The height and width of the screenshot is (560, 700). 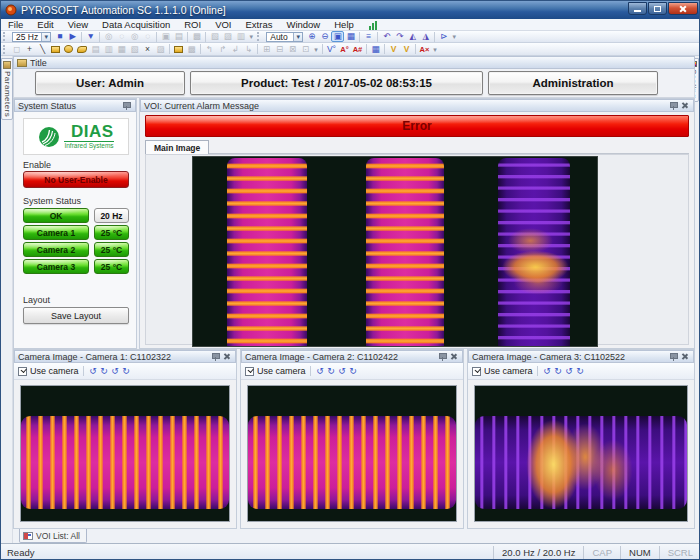 What do you see at coordinates (122, 36) in the screenshot?
I see `record-stop-icon: ◌` at bounding box center [122, 36].